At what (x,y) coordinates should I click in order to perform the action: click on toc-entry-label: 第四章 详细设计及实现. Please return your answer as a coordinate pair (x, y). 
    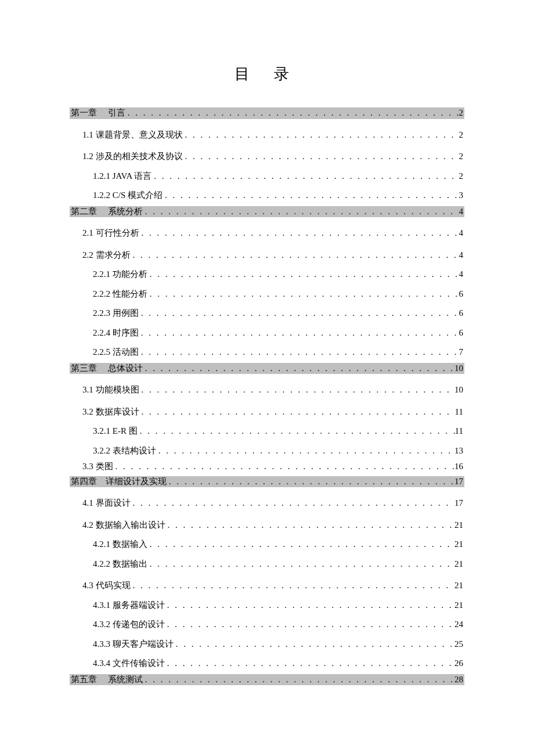
    Looking at the image, I should click on (118, 482).